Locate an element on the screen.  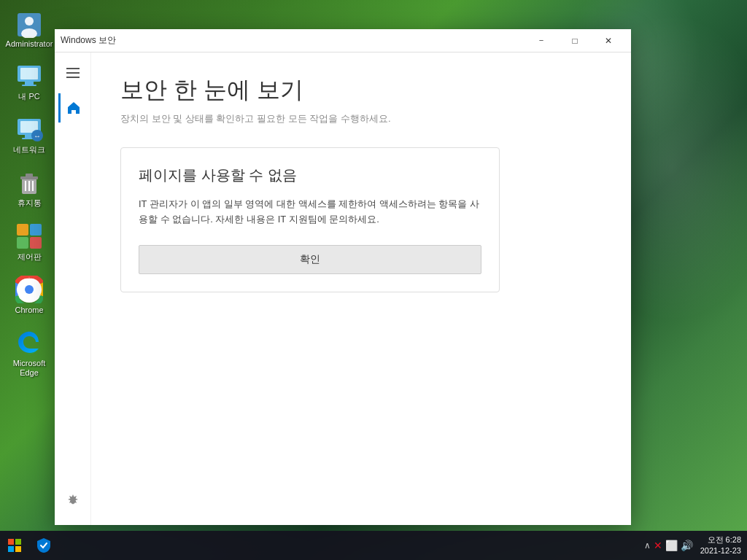
close-button: ✕ is located at coordinates (608, 41).